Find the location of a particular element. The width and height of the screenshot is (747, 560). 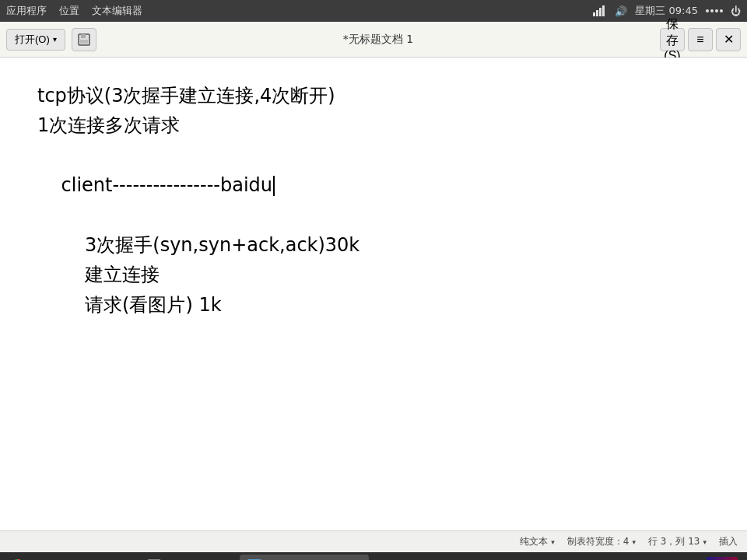

save-icon-button is located at coordinates (84, 40).